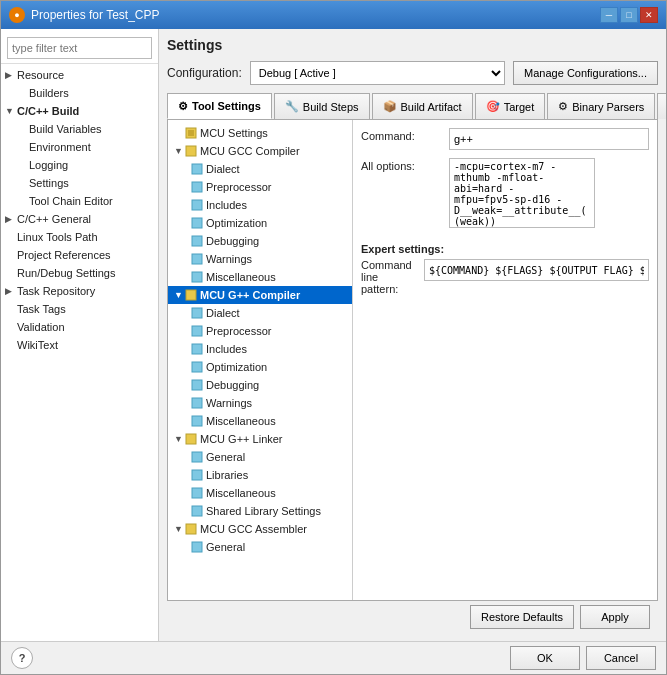  What do you see at coordinates (38, 345) in the screenshot?
I see `sidebar-label-wikitext: WikiText` at bounding box center [38, 345].